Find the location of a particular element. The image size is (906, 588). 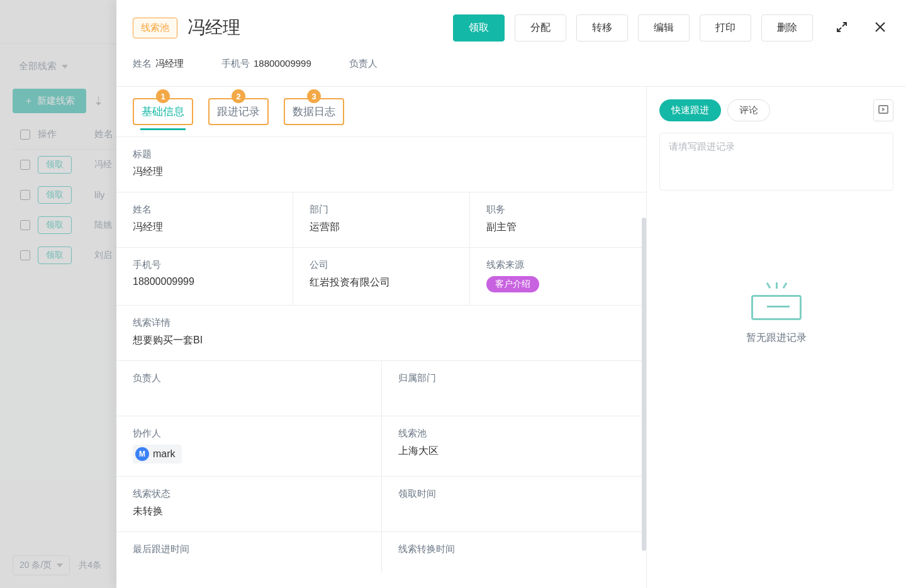

tab-badge-2: 2 is located at coordinates (238, 96).